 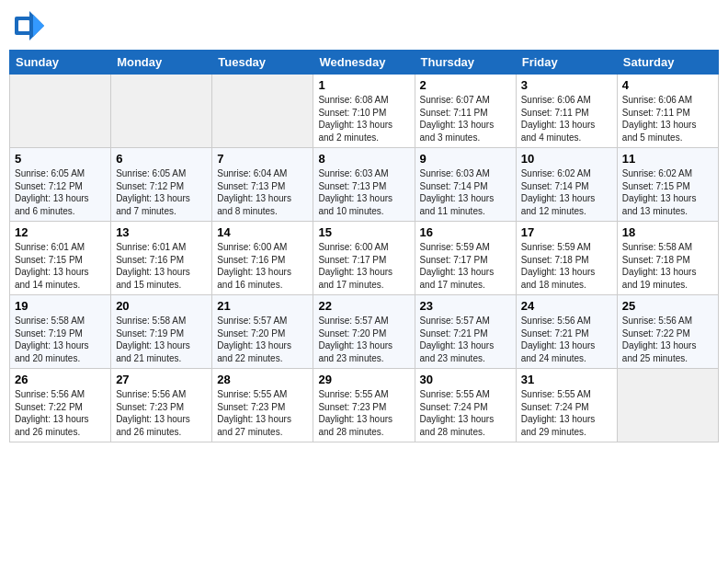 I want to click on day-number: 10, so click(x=566, y=158).